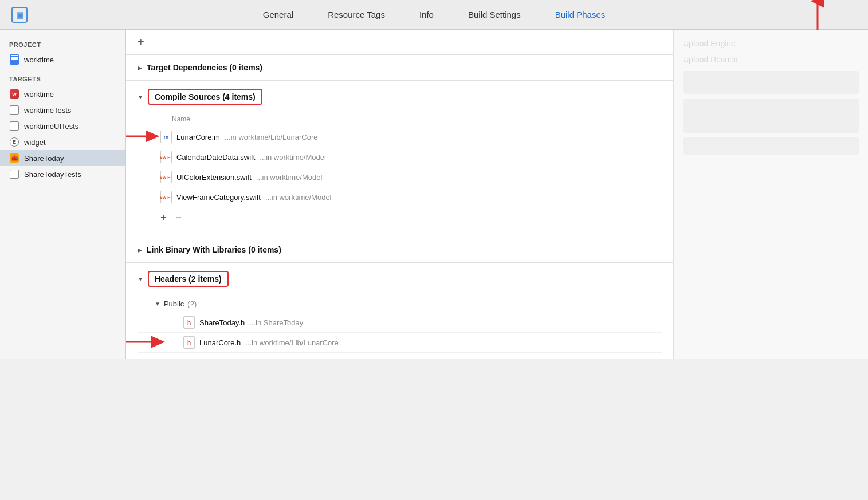 The height and width of the screenshot is (500, 868). What do you see at coordinates (205, 68) in the screenshot?
I see `target-dependencies-title: Target Dependencies (0 items)` at bounding box center [205, 68].